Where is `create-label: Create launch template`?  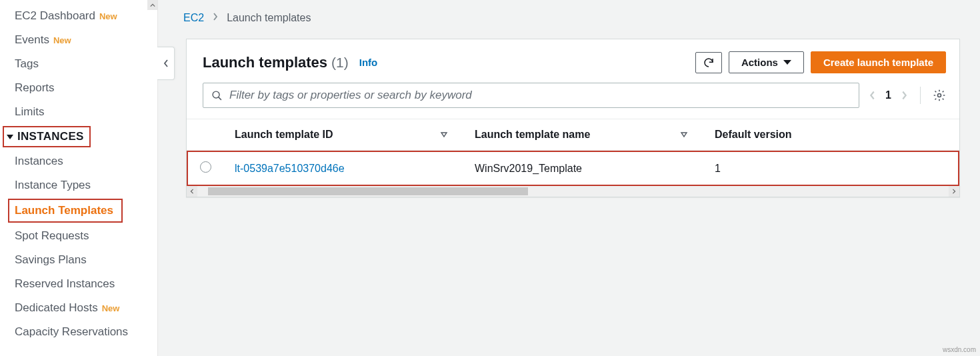 create-label: Create launch template is located at coordinates (879, 63).